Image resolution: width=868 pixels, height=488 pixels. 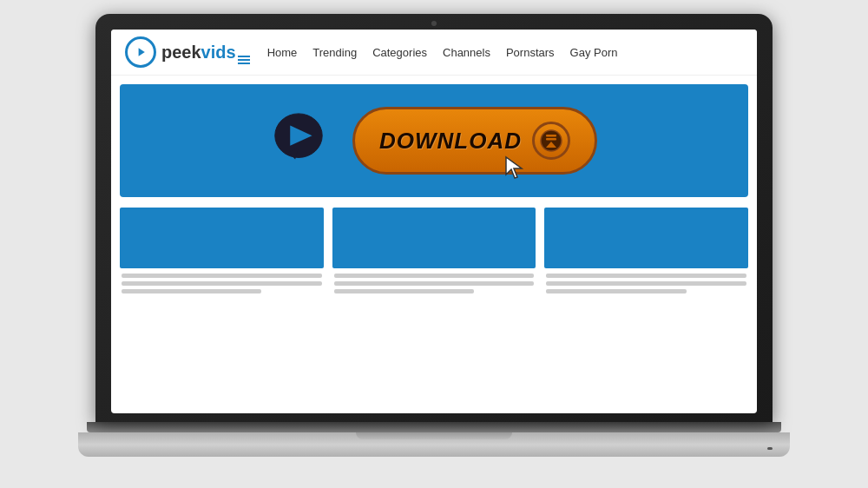 What do you see at coordinates (434, 23) in the screenshot?
I see `camera-dot` at bounding box center [434, 23].